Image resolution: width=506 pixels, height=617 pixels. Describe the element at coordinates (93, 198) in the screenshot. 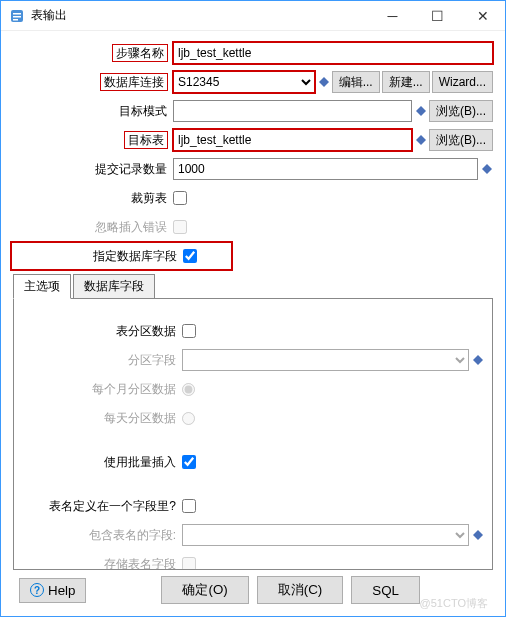

I see `truncate-label: 裁剪表` at that location.